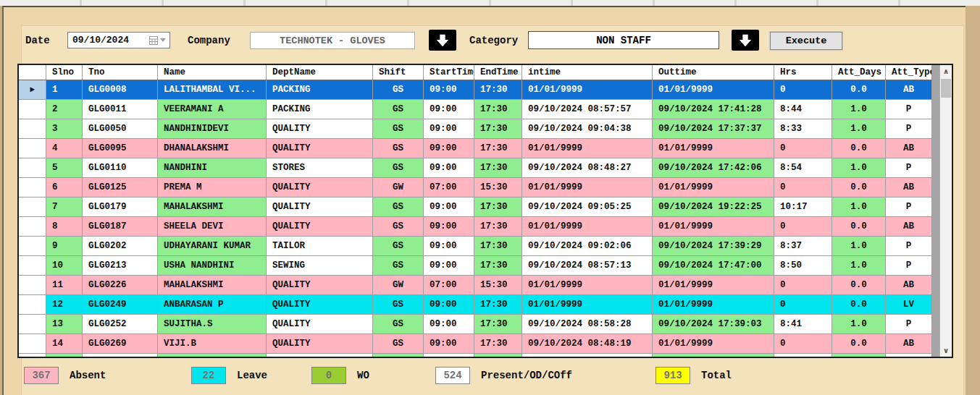  Describe the element at coordinates (64, 90) in the screenshot. I see `table-cell: 1` at that location.